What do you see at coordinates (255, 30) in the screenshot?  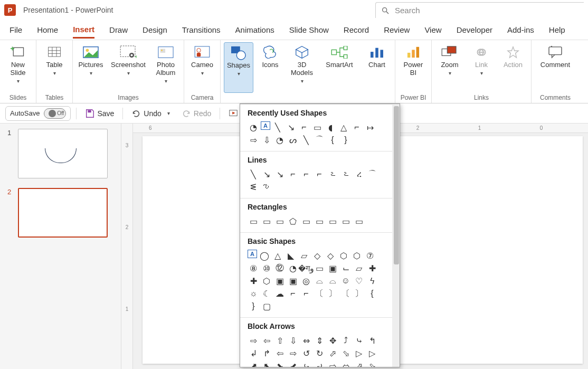 I see `tab-animations: Animations` at bounding box center [255, 30].